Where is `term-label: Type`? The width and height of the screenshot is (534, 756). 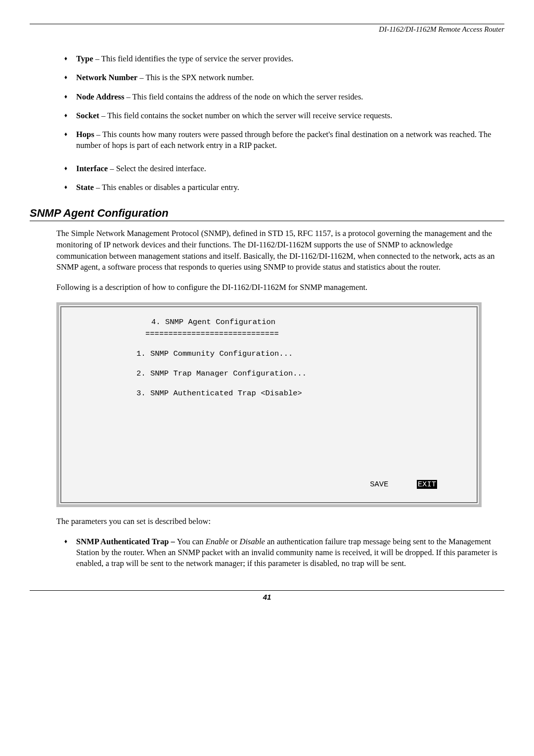
term-label: Type is located at coordinates (85, 58).